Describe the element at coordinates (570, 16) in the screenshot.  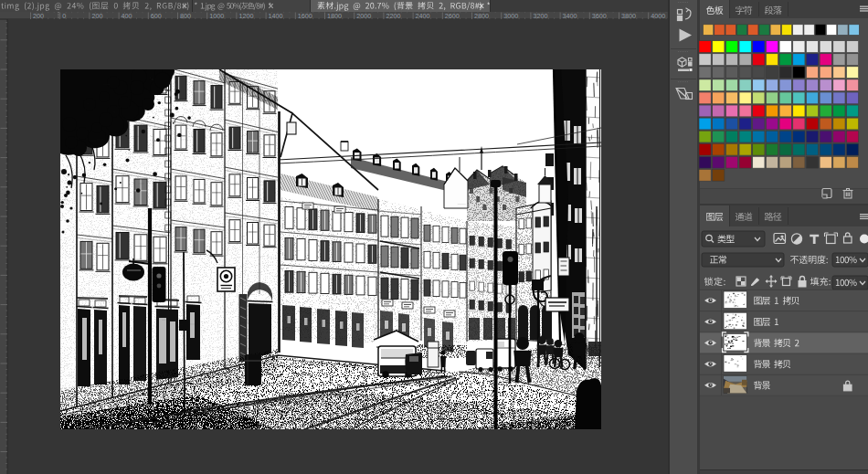
I see `svg-text: 3400` at that location.